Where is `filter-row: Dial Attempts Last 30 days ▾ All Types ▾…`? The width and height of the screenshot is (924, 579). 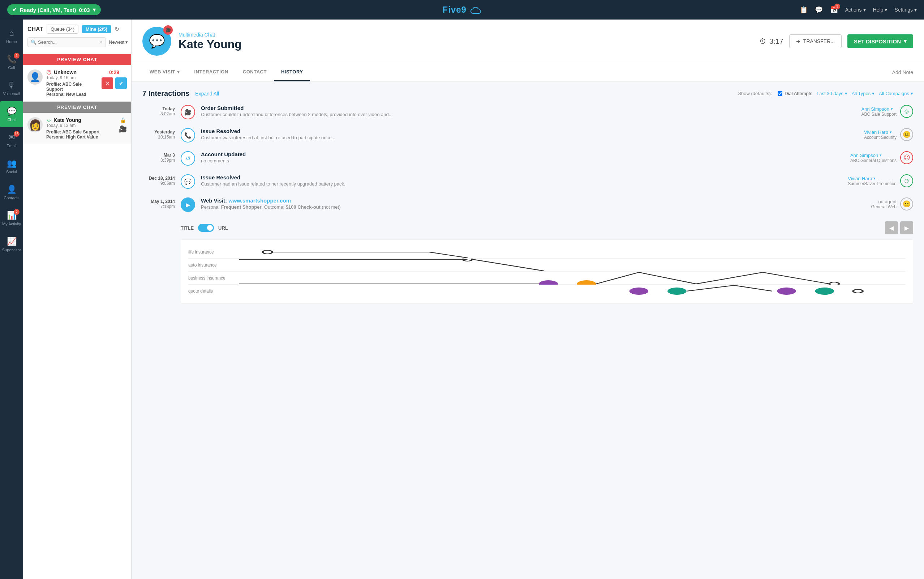
filter-row: Dial Attempts Last 30 days ▾ All Types ▾… is located at coordinates (846, 93).